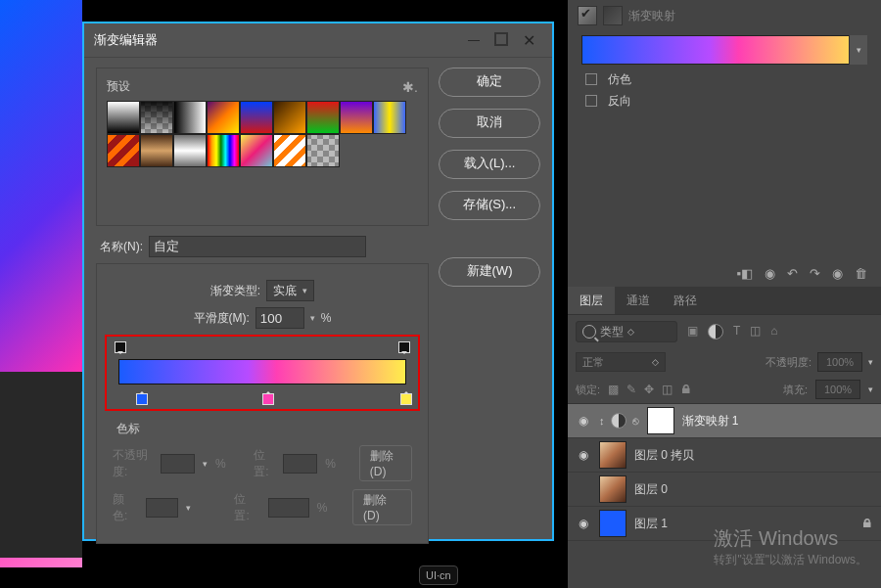  Describe the element at coordinates (591, 300) in the screenshot. I see `tab-layers: 图层` at that location.